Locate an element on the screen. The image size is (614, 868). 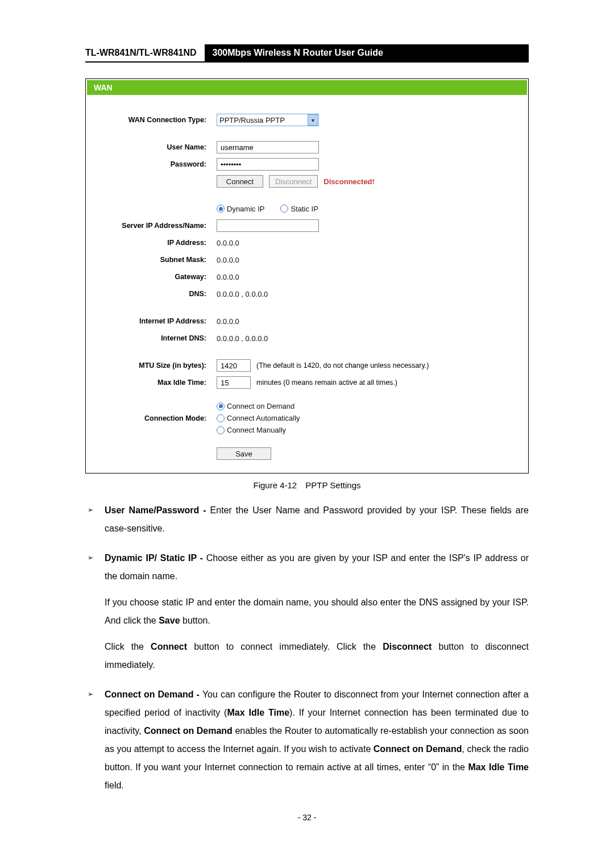
wan-connection-type-value: PPTP/Russia PPTP is located at coordinates (252, 121).